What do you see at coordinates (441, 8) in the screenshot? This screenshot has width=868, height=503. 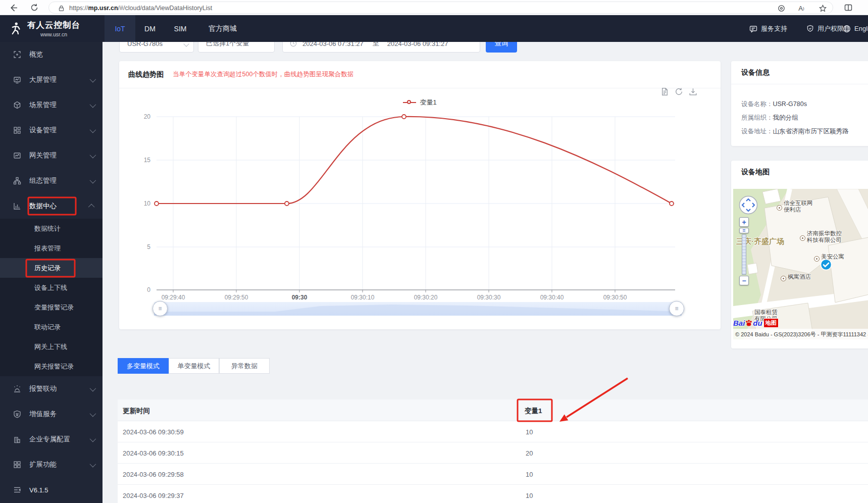 I see `address-bar: https://mp.usr.cn/#/cloud/data/ViewDataH…` at bounding box center [441, 8].